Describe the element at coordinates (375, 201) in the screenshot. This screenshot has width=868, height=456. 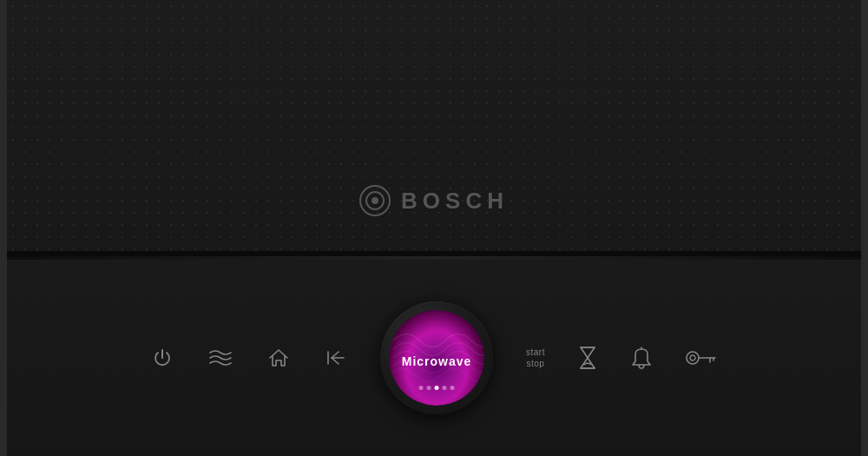
I see `bosch-logo-circle` at that location.